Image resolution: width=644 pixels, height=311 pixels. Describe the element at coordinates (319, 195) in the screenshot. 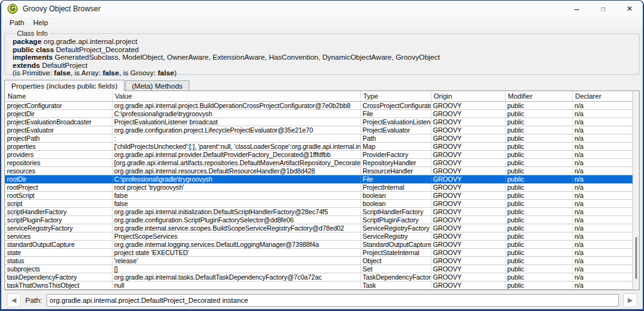

I see `table-row-rootScript: rootScriptfalsebooleanGROOVYpublicn/a` at that location.